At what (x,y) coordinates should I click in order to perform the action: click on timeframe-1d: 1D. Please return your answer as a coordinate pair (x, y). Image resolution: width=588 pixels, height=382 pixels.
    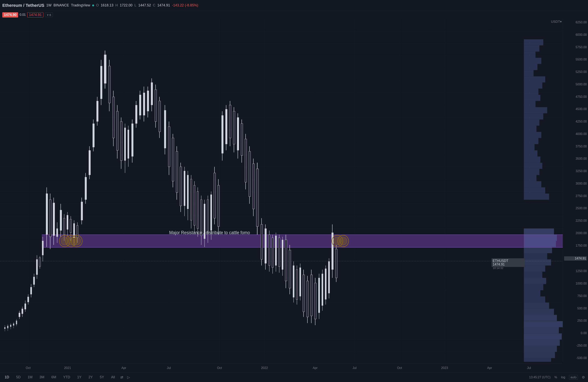
    Looking at the image, I should click on (7, 377).